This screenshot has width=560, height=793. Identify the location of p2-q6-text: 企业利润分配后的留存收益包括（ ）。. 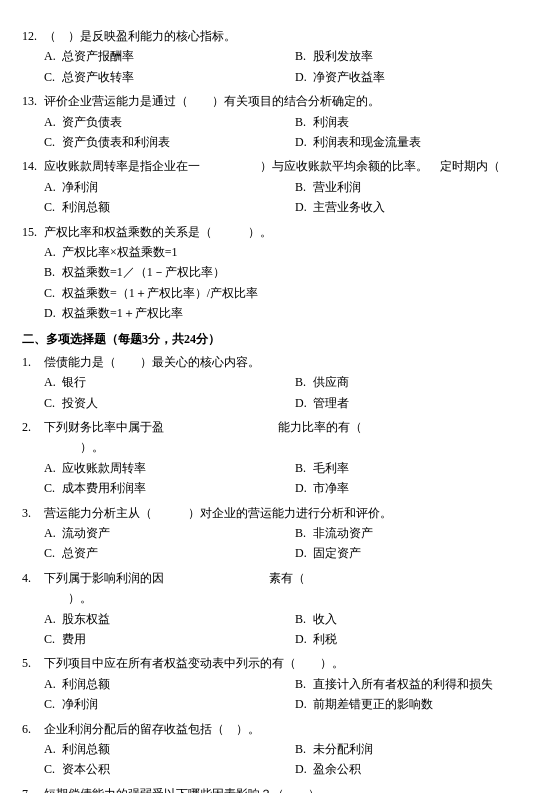
(291, 729).